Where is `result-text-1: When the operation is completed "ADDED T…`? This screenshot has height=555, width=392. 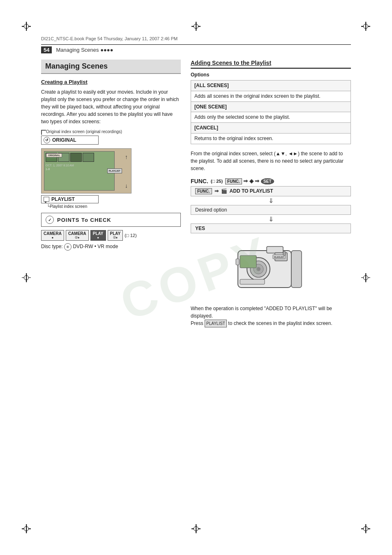 result-text-1: When the operation is completed "ADDED T… is located at coordinates (261, 312).